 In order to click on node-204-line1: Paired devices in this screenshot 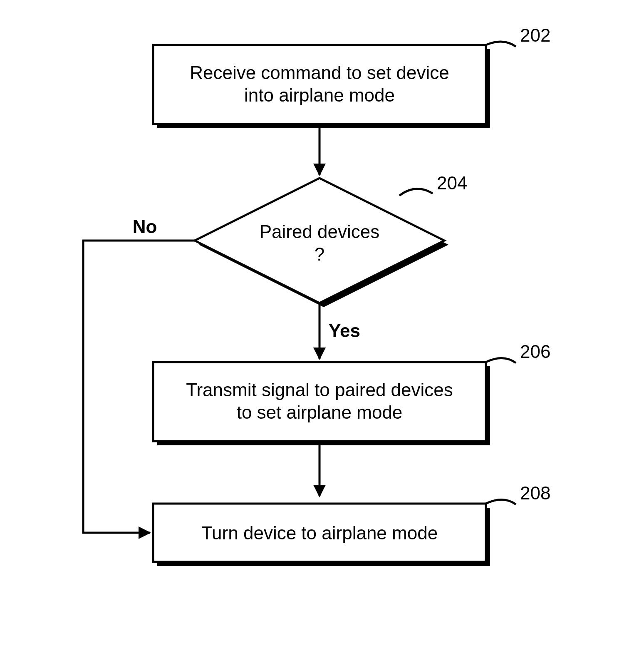, I will do `click(320, 231)`.